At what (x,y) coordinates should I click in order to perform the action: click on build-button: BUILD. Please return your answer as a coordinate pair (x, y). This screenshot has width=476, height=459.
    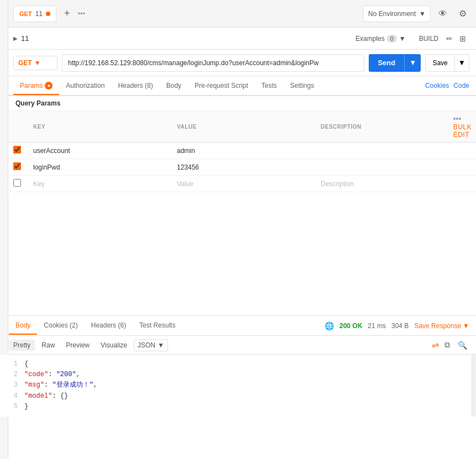
    Looking at the image, I should click on (429, 39).